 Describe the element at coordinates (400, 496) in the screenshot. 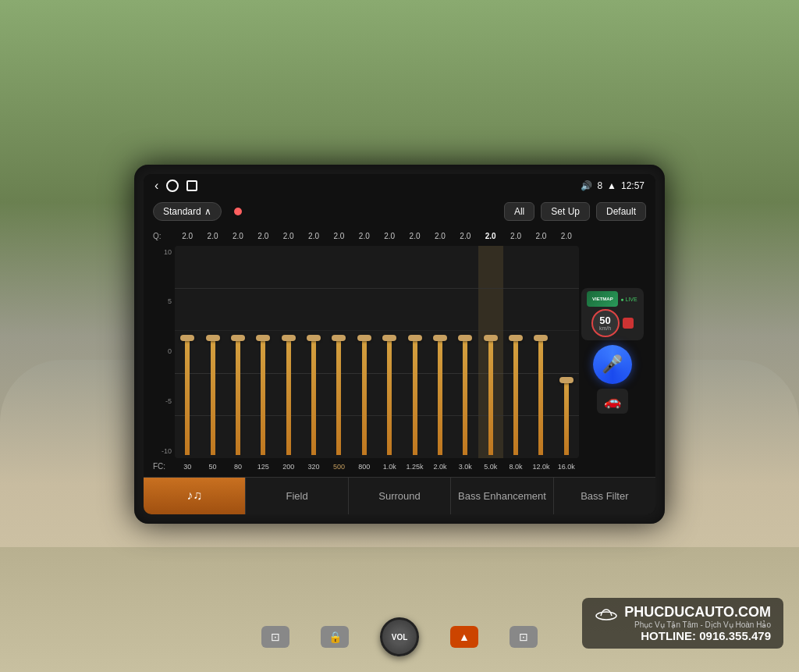

I see `bottom-tabs: ♪♫ Field Surround Bass Enhancement Bass …` at that location.